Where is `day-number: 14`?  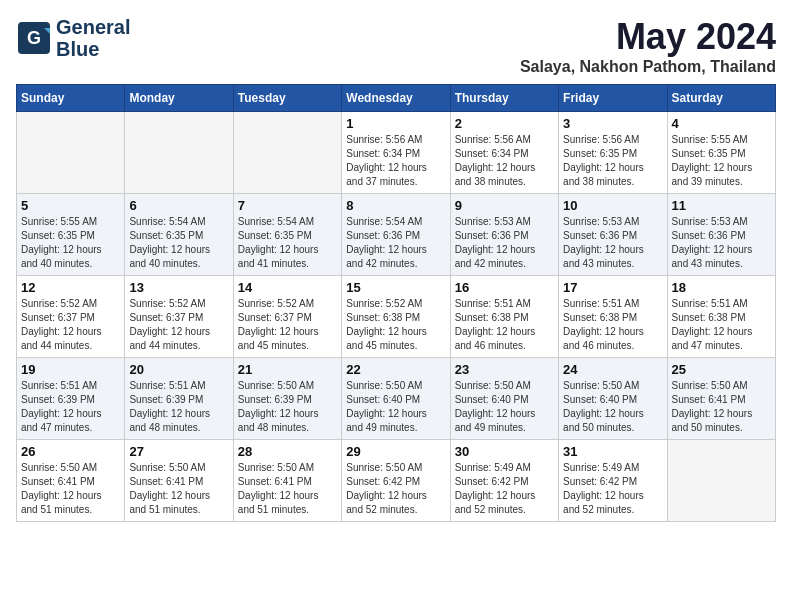 day-number: 14 is located at coordinates (288, 288).